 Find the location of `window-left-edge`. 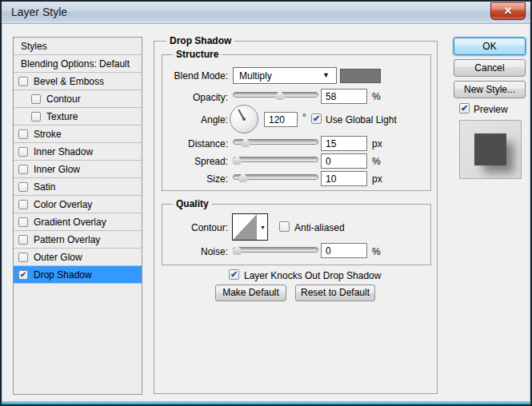

window-left-edge is located at coordinates (2, 214).